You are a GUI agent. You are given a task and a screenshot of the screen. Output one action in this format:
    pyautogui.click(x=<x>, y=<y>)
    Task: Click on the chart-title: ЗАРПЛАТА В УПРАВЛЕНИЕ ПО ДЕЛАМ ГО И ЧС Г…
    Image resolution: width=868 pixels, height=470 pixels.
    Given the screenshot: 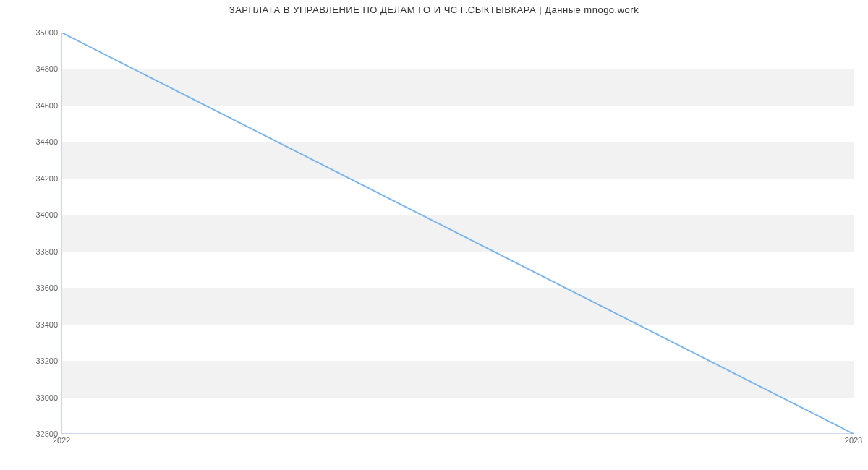 What is the action you would take?
    pyautogui.click(x=434, y=10)
    